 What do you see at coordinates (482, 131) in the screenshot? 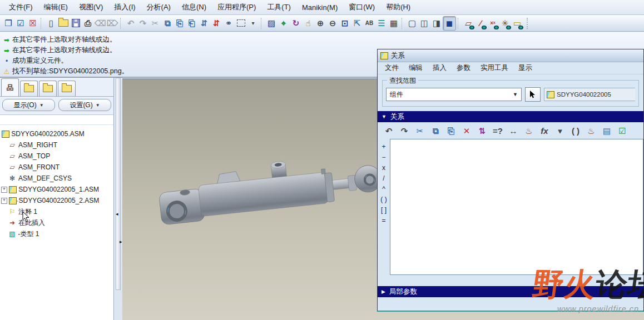
I see `switch-dimensions-icon: ⇅` at bounding box center [482, 131].